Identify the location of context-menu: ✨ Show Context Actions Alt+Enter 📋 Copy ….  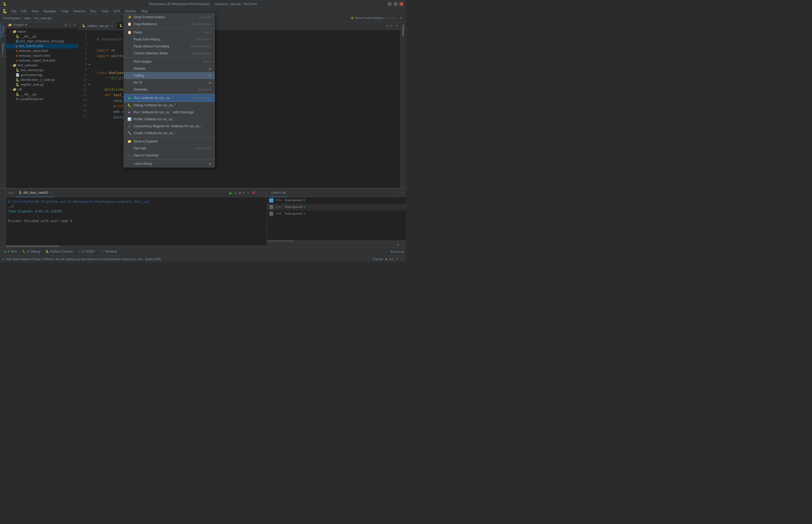
(169, 91).